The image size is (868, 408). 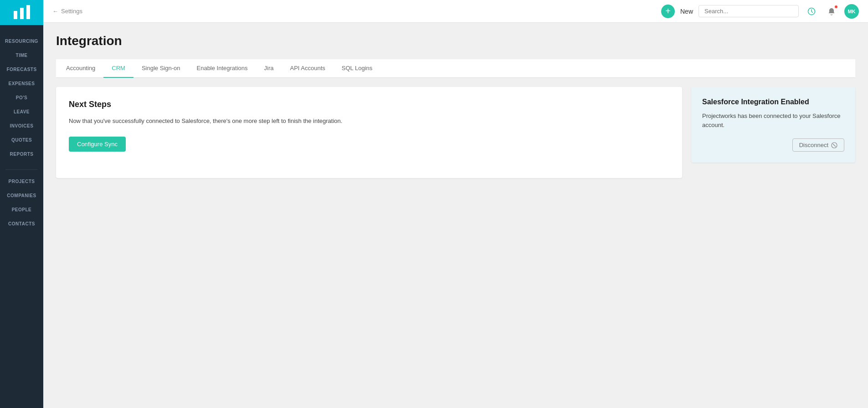 What do you see at coordinates (22, 56) in the screenshot?
I see `sidebar-item-time: TIME` at bounding box center [22, 56].